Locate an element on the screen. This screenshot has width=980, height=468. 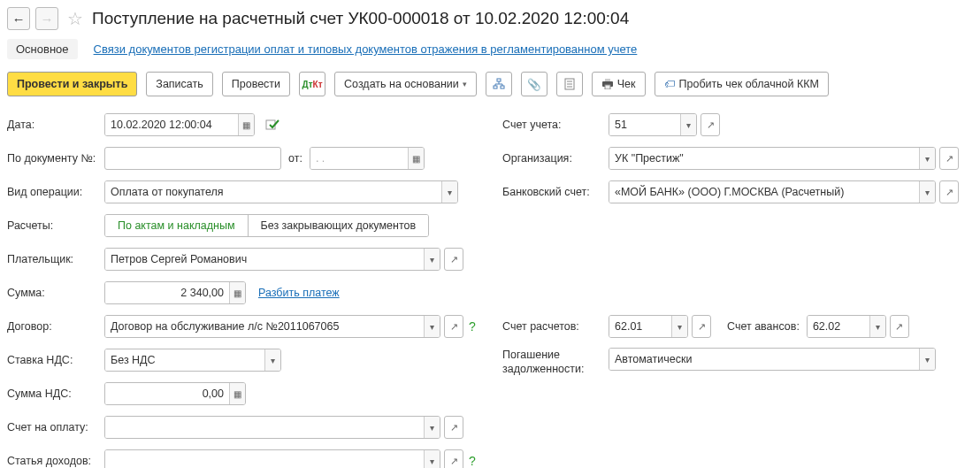
page-title: Поступление на расчетный счет УК00-00001… is located at coordinates (361, 19).